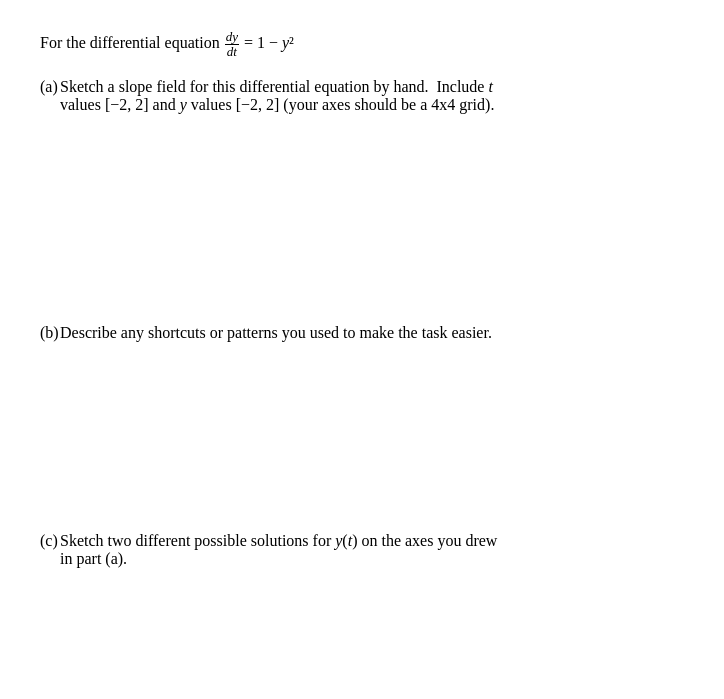 The height and width of the screenshot is (699, 724). What do you see at coordinates (362, 45) in the screenshot?
I see `problem-intro: For the differential equation dy dt = 1 …` at bounding box center [362, 45].